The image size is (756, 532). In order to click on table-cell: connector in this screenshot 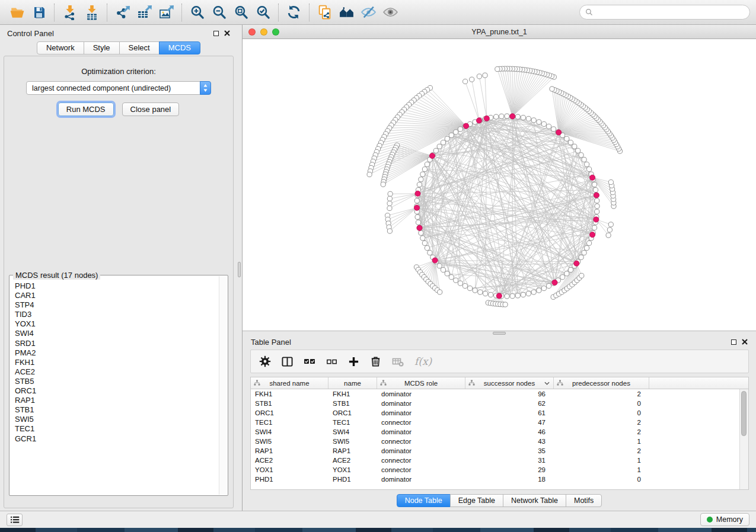, I will do `click(421, 441)`.